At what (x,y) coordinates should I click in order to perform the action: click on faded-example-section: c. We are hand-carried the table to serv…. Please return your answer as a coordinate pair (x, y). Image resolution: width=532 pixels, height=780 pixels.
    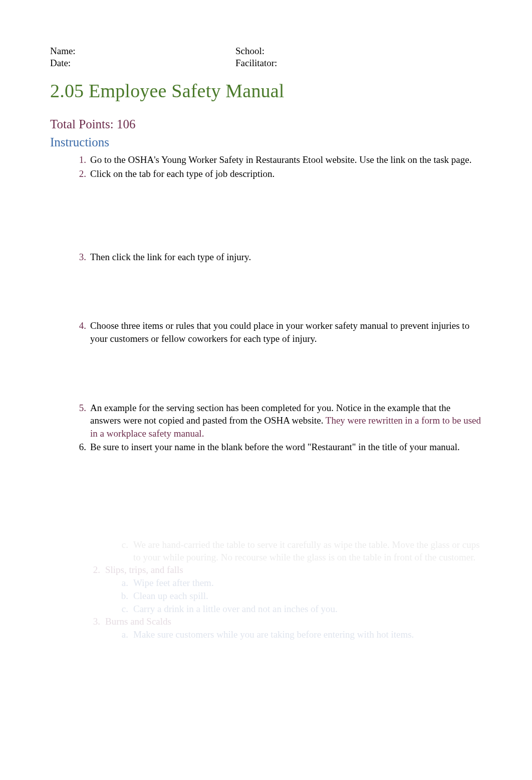
    Looking at the image, I should click on (266, 590).